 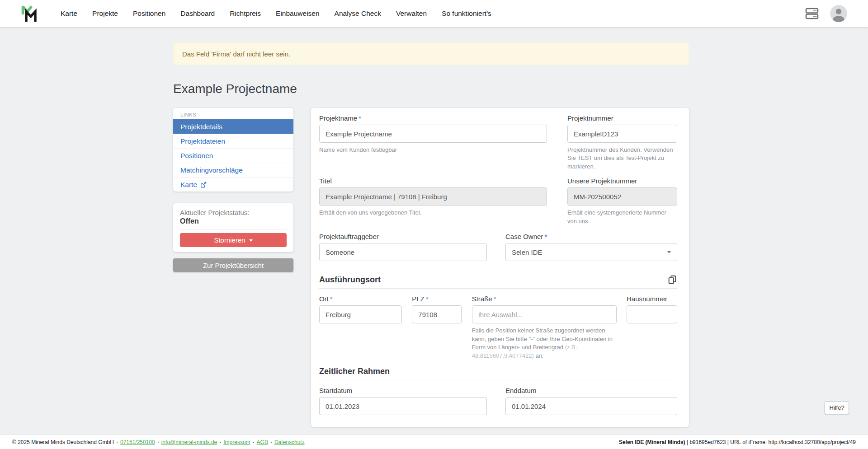 I want to click on footer-link-phone: 07151/250100, so click(x=137, y=442).